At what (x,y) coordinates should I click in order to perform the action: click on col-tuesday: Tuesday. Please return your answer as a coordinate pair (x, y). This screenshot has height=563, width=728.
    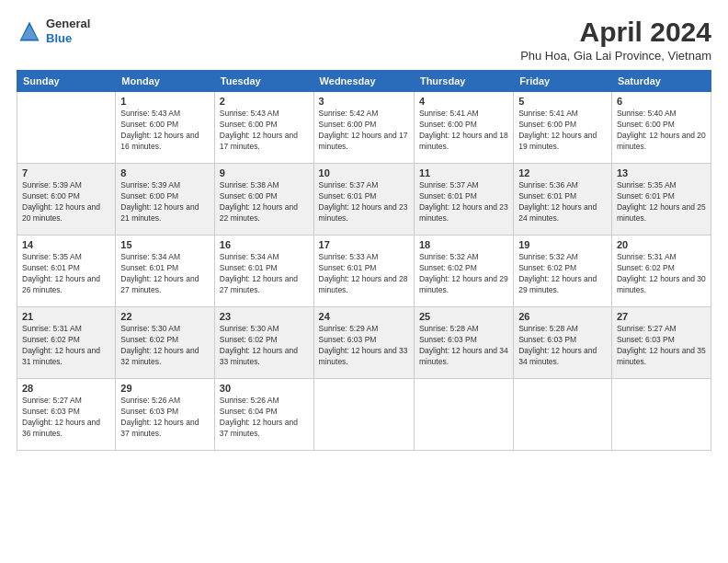
    Looking at the image, I should click on (264, 81).